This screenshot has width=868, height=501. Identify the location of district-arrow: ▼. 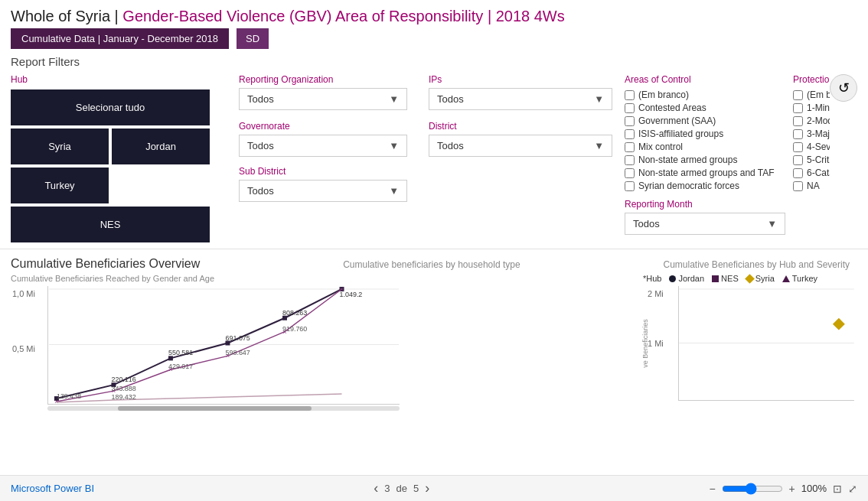
(599, 145).